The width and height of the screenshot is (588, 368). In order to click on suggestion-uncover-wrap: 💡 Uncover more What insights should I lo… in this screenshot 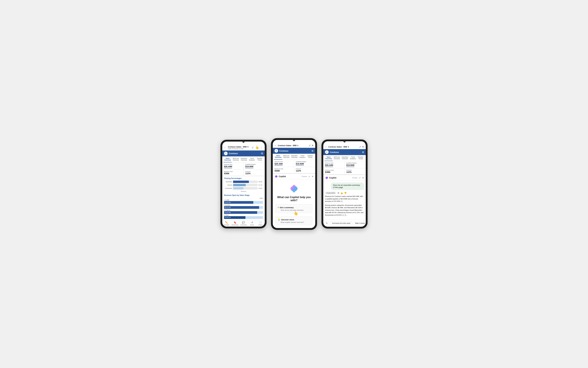, I will do `click(294, 221)`.